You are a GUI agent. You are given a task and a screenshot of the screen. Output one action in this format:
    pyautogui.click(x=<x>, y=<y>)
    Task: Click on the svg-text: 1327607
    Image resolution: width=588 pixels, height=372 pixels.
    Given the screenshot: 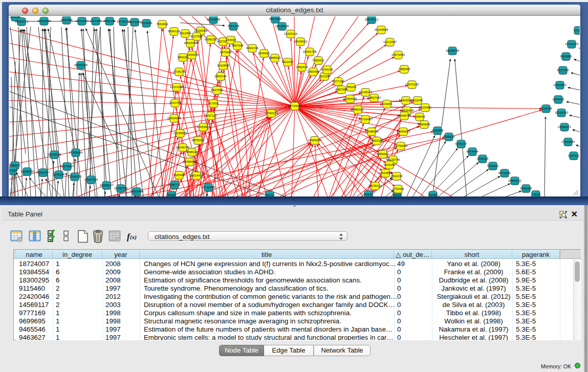 What is the action you would take?
    pyautogui.click(x=96, y=21)
    